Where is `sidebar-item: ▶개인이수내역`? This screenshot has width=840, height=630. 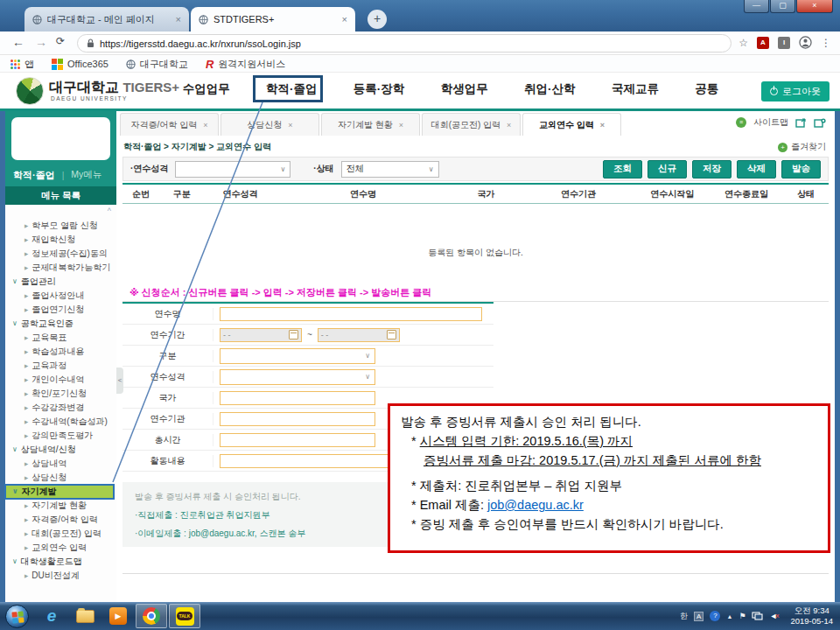 sidebar-item: ▶개인이수내역 is located at coordinates (61, 380).